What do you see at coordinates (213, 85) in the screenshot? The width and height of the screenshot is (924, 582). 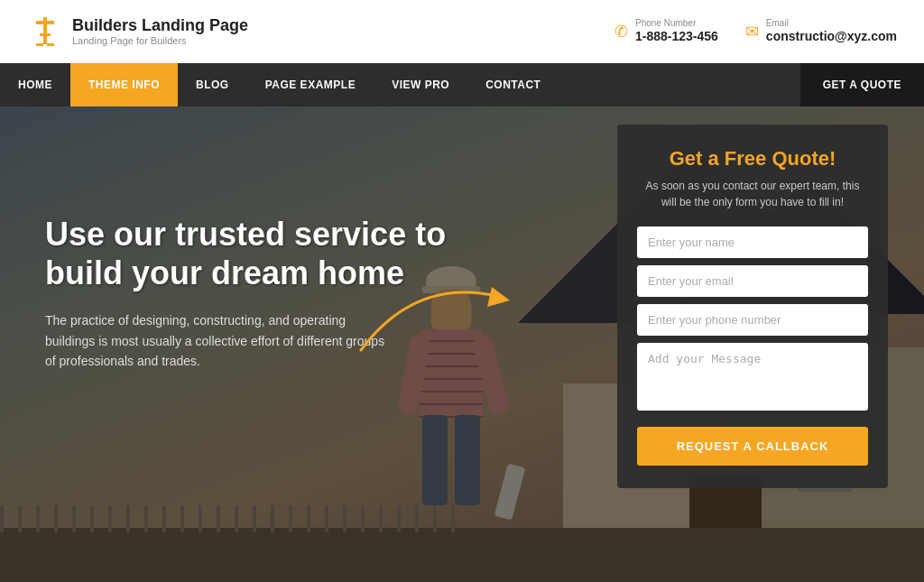 I see `nav-blog: BLOG` at bounding box center [213, 85].